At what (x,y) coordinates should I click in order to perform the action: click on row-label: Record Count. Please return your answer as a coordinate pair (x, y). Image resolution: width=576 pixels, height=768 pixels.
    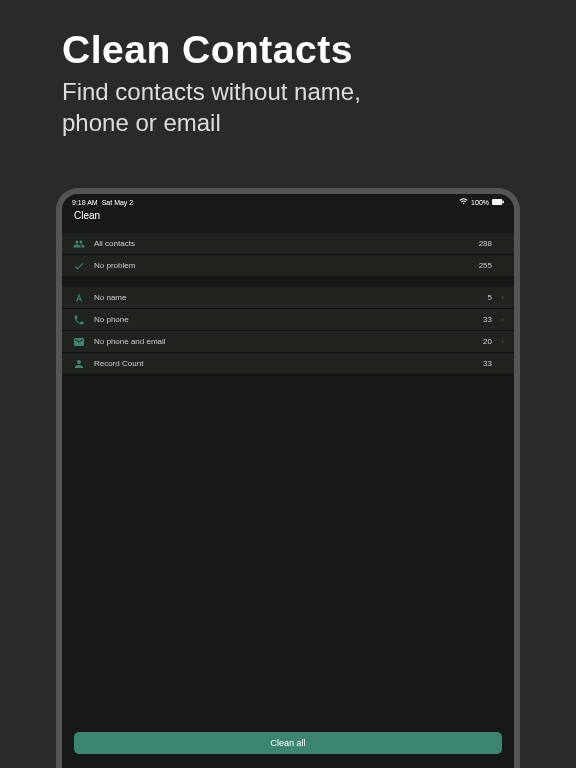
    Looking at the image, I should click on (288, 364).